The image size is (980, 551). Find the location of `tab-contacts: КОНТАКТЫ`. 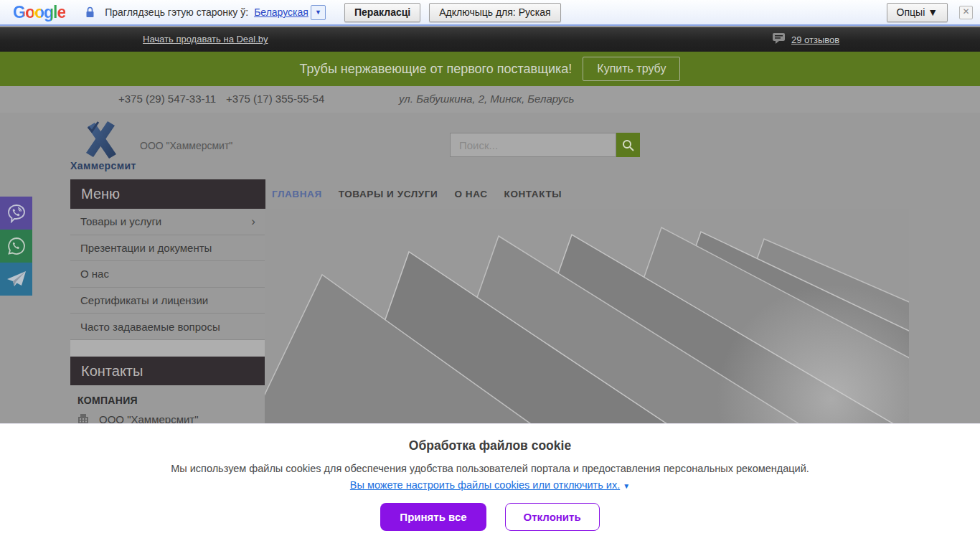

tab-contacts: КОНТАКТЫ is located at coordinates (533, 194).